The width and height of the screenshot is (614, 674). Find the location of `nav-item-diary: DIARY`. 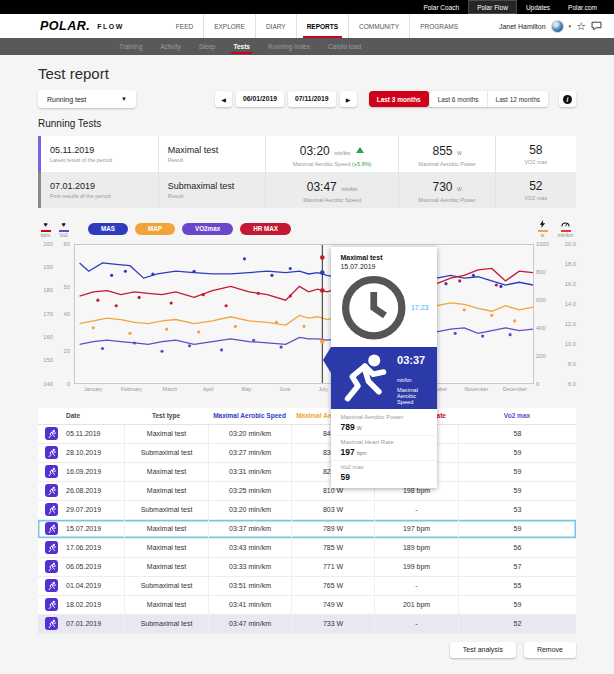

nav-item-diary: DIARY is located at coordinates (276, 26).